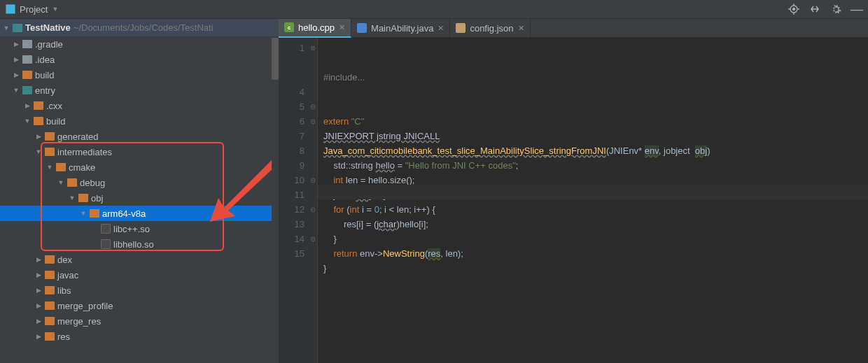 The image size is (868, 363). I want to click on tree-node: intermediates, so click(139, 152).